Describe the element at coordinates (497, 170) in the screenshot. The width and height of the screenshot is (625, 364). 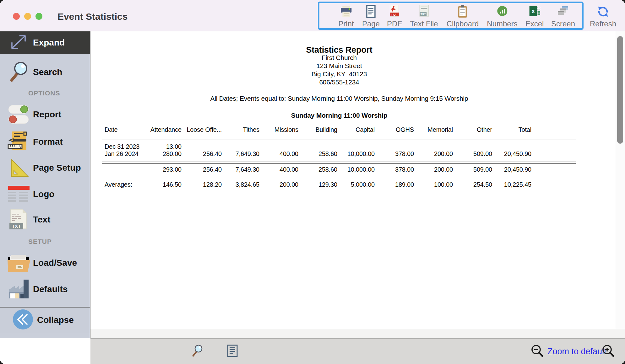
I see `table-total-cell: 20,450.90` at that location.